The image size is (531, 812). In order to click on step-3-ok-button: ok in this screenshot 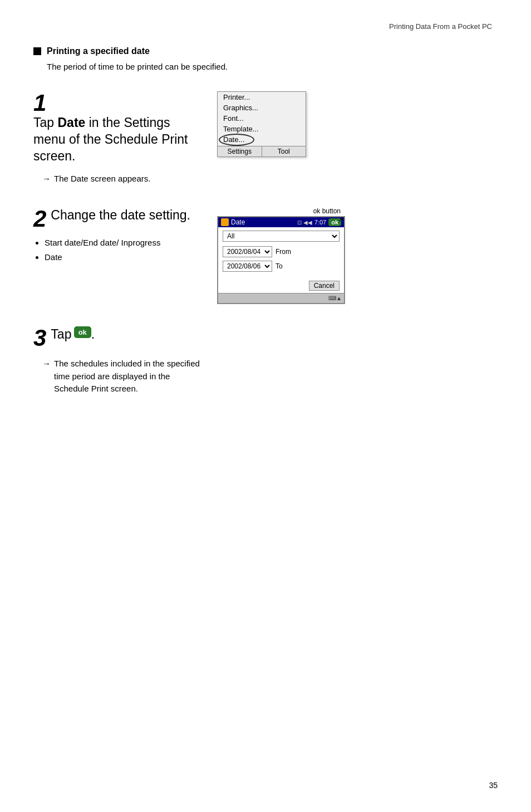, I will do `click(82, 332)`.